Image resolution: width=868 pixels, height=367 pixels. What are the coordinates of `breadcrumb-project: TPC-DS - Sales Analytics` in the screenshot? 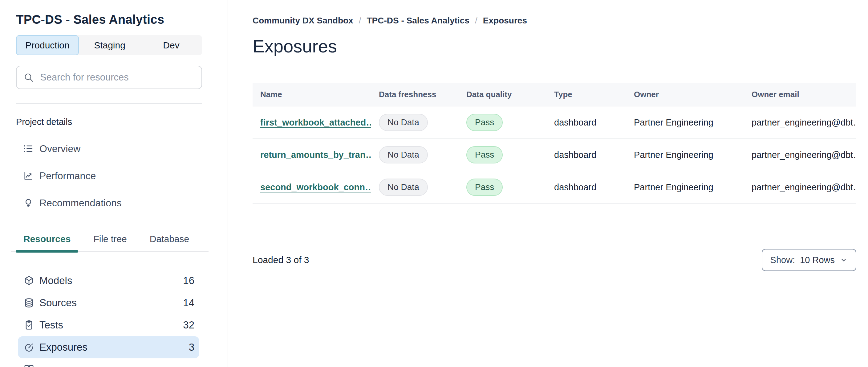 It's located at (418, 21).